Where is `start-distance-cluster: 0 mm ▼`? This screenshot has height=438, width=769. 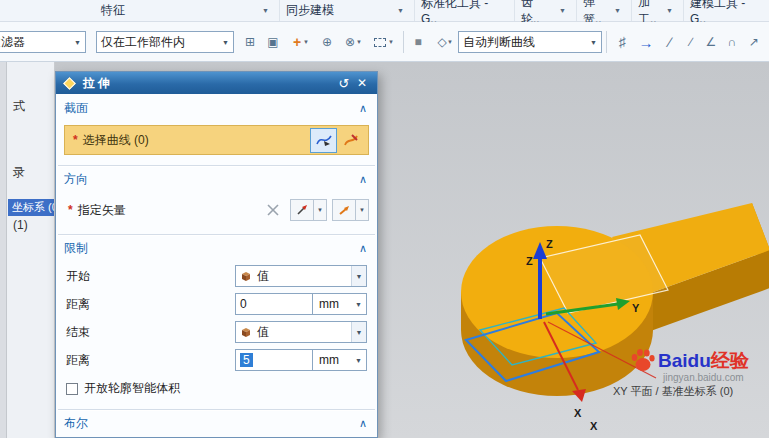 start-distance-cluster: 0 mm ▼ is located at coordinates (301, 304).